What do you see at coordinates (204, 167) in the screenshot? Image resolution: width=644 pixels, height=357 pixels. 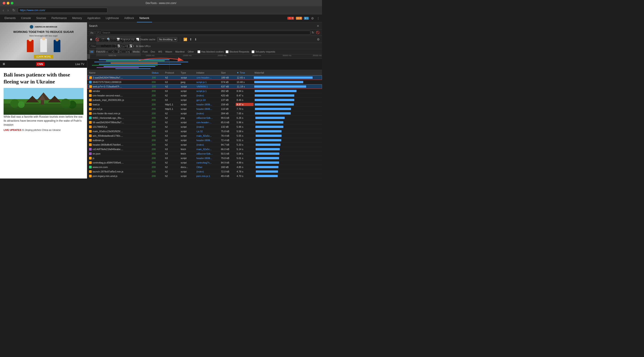 I see `table-row: www.cnn.com 200 h2 docu... Other 160 kB …` at bounding box center [204, 167].